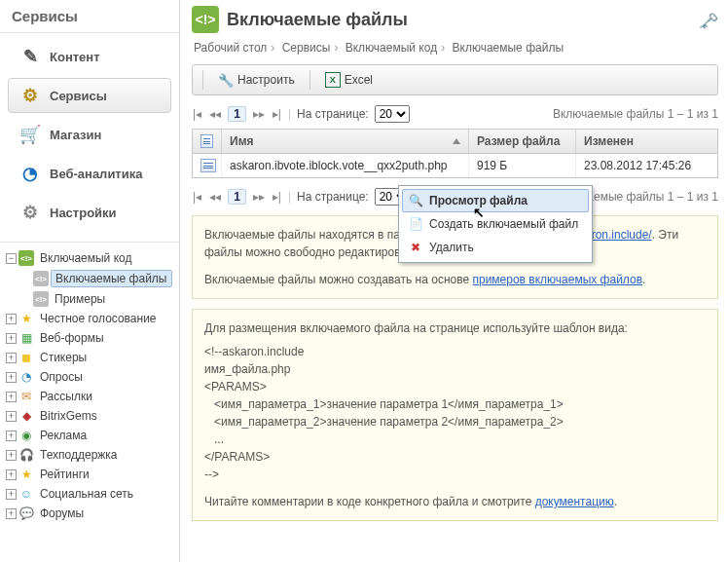  Describe the element at coordinates (609, 141) in the screenshot. I see `col-label: Изменен` at that location.